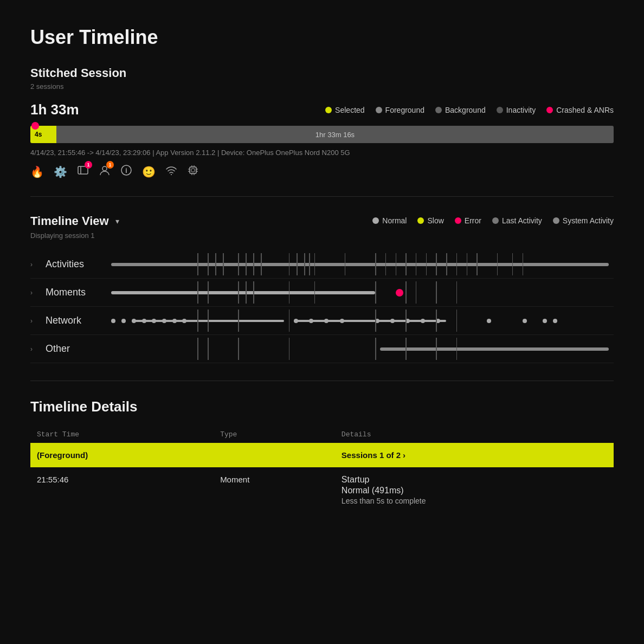  Describe the element at coordinates (588, 221) in the screenshot. I see `legend-system-activity-label: System Activity` at that location.